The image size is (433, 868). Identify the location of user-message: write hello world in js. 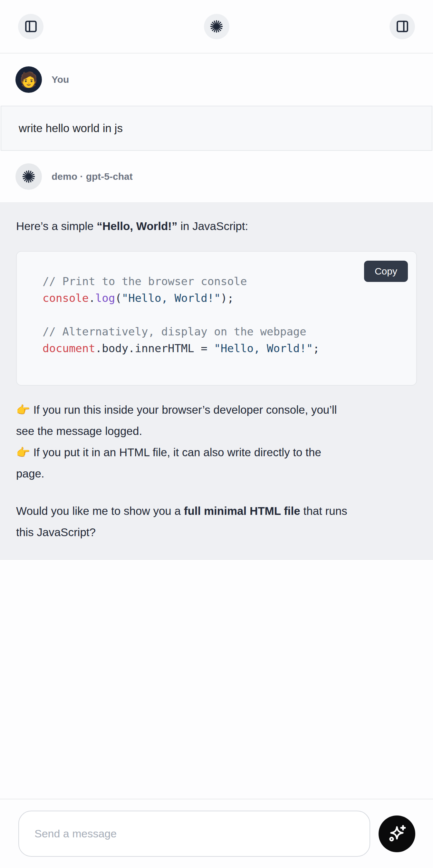
(216, 128).